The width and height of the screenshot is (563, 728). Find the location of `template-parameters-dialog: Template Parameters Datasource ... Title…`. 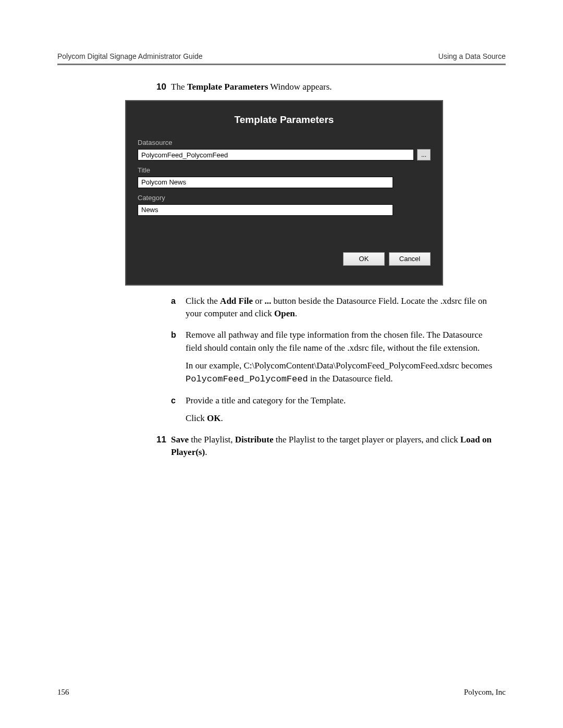

template-parameters-dialog: Template Parameters Datasource ... Title… is located at coordinates (284, 193).